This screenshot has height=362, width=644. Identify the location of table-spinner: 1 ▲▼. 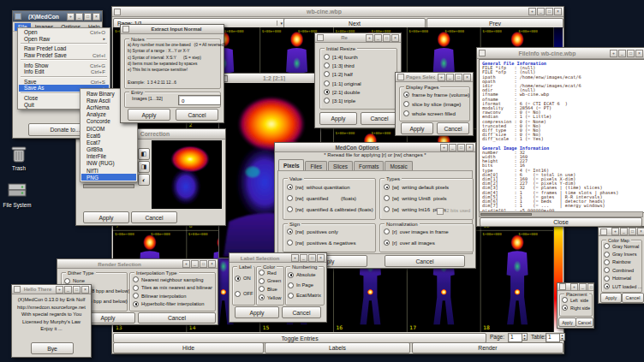
(555, 337).